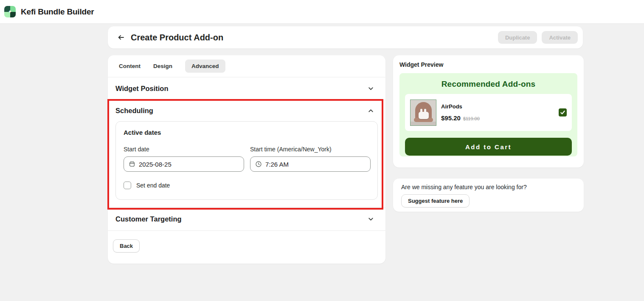  What do you see at coordinates (10, 12) in the screenshot?
I see `sparkle-icon: ✦` at bounding box center [10, 12].